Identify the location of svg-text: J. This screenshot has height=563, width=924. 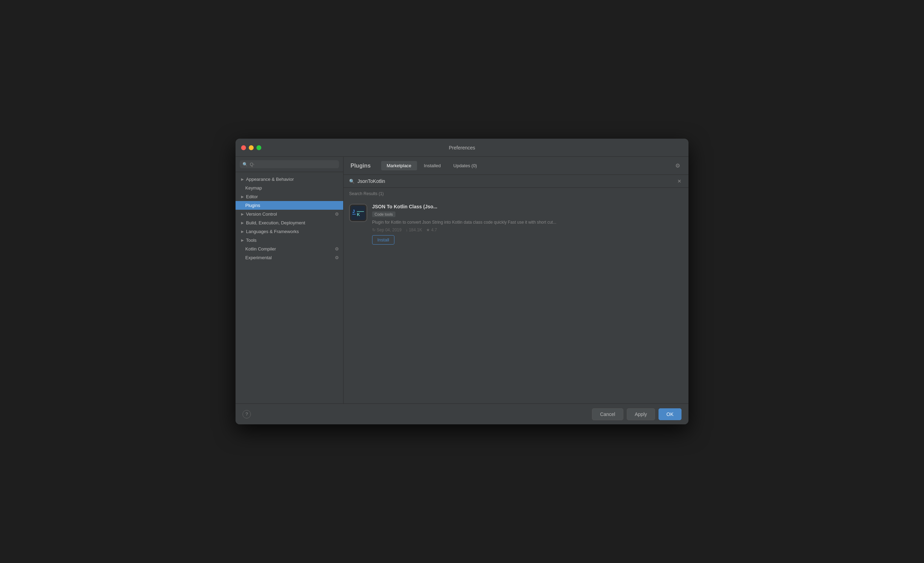
(353, 212).